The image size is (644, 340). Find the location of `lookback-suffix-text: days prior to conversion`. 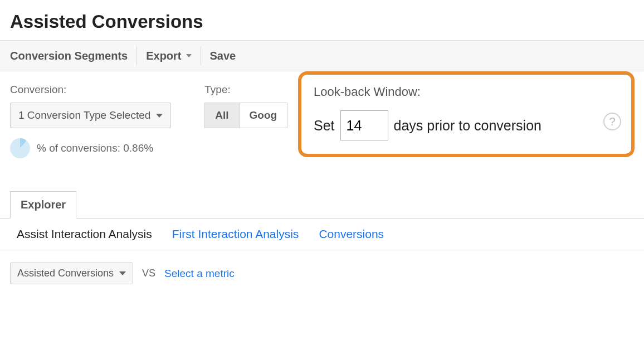

lookback-suffix-text: days prior to conversion is located at coordinates (468, 126).